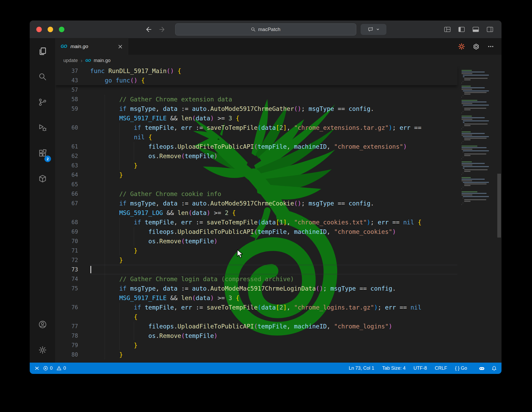 This screenshot has width=532, height=412. Describe the element at coordinates (43, 51) in the screenshot. I see `sidebar-item-explorer` at that location.